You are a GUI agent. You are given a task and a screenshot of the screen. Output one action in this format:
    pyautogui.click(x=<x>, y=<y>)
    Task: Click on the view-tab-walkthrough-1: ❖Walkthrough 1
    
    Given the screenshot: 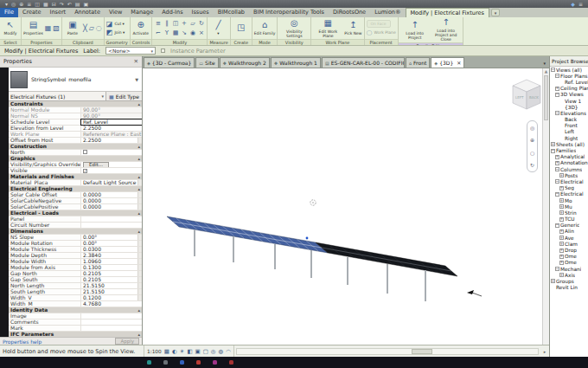 What is the action you would take?
    pyautogui.click(x=296, y=62)
    